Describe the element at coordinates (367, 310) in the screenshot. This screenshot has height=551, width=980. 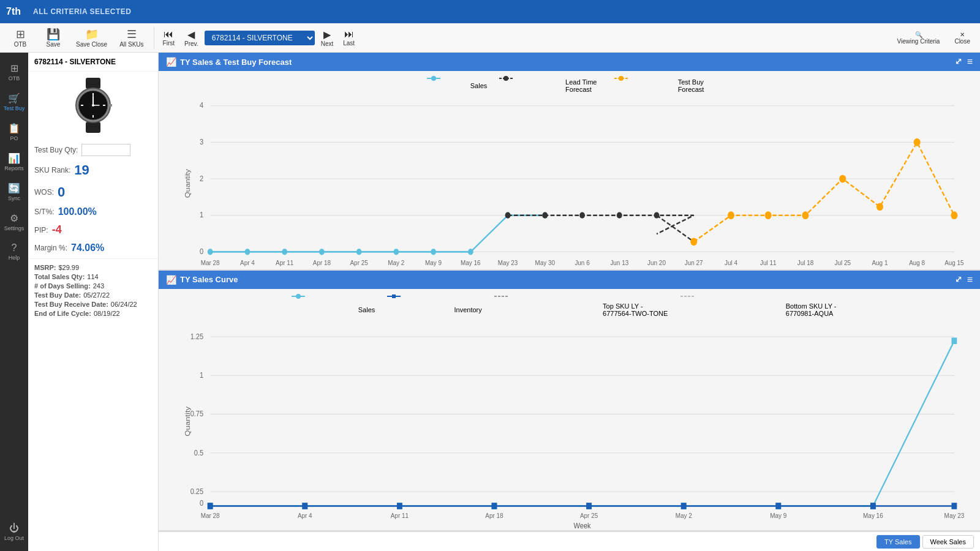
I see `legend2-sales-label: Sales` at that location.